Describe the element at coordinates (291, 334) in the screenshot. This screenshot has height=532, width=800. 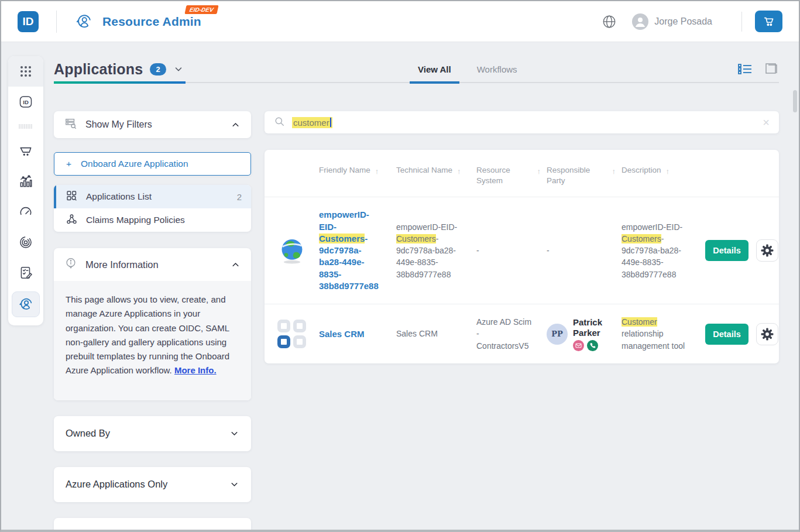
I see `app-tiles-icon` at that location.